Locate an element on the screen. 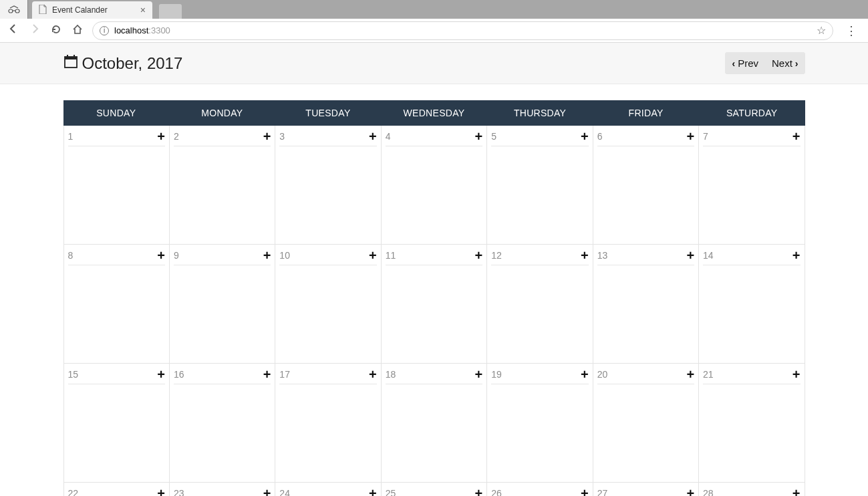  day-cell: 17+ is located at coordinates (328, 423).